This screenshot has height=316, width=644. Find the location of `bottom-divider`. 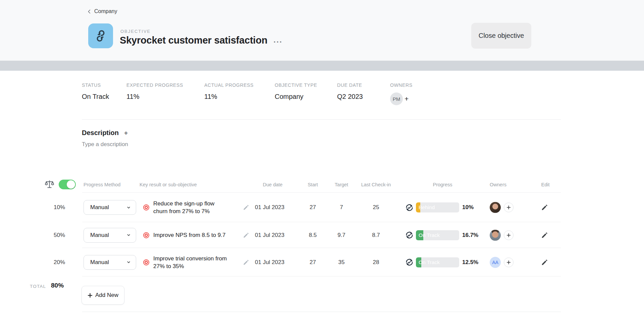

bottom-divider is located at coordinates (321, 312).